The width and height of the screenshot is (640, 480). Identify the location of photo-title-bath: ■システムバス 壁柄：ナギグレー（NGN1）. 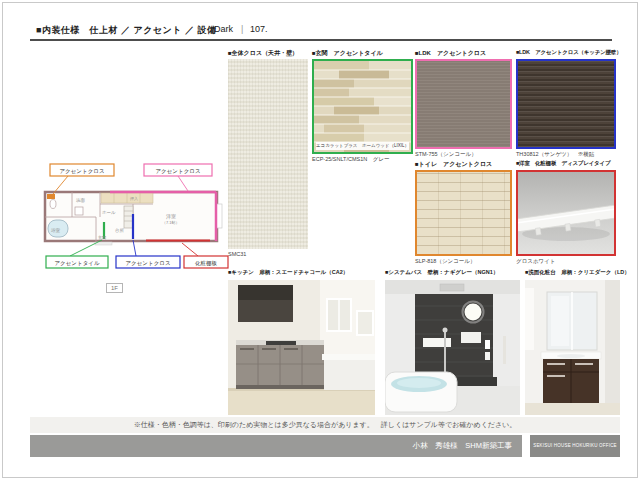
(442, 272).